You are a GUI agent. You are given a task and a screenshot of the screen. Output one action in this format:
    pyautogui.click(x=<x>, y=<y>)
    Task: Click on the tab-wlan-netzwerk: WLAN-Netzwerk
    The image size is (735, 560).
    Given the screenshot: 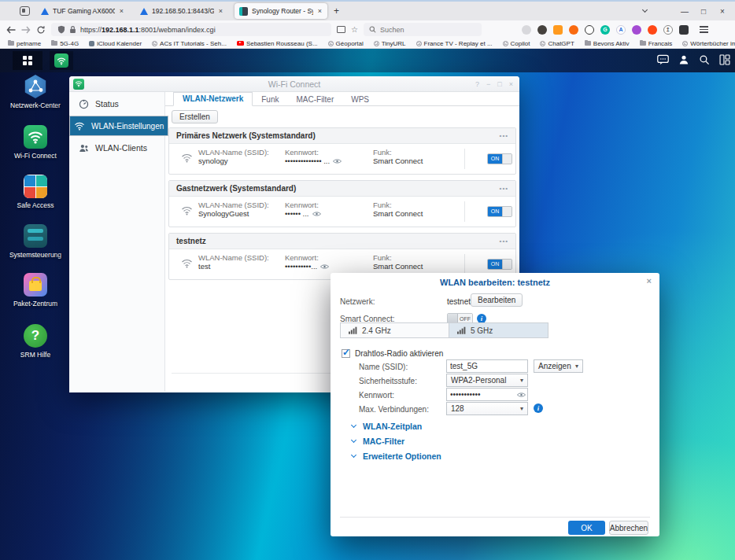 What is the action you would take?
    pyautogui.click(x=212, y=99)
    